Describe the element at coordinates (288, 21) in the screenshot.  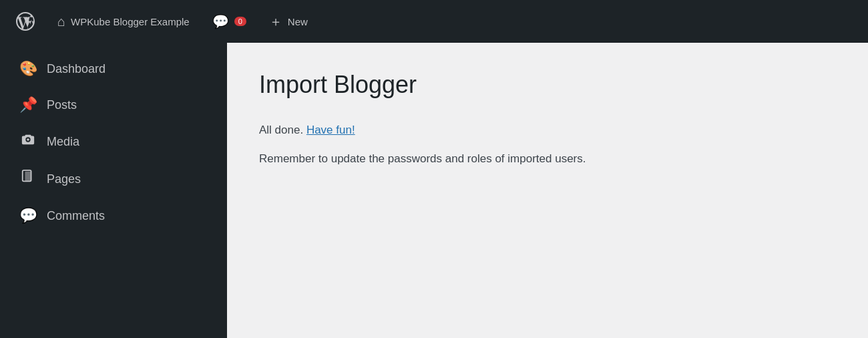
I see `new-content-button: ＋ New` at that location.